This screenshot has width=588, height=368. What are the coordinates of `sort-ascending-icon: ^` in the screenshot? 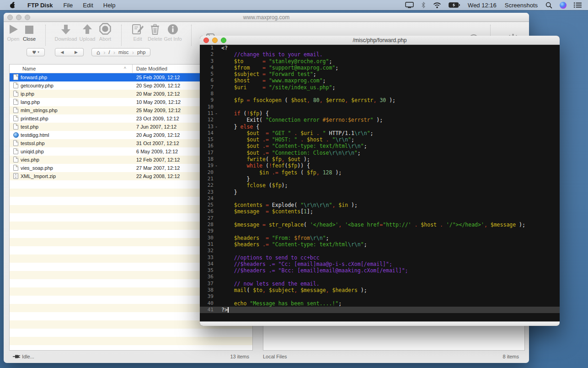 It's located at (125, 69).